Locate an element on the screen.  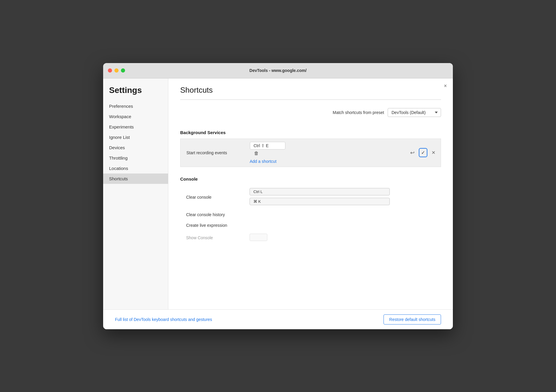
traffic-lights is located at coordinates (116, 70).